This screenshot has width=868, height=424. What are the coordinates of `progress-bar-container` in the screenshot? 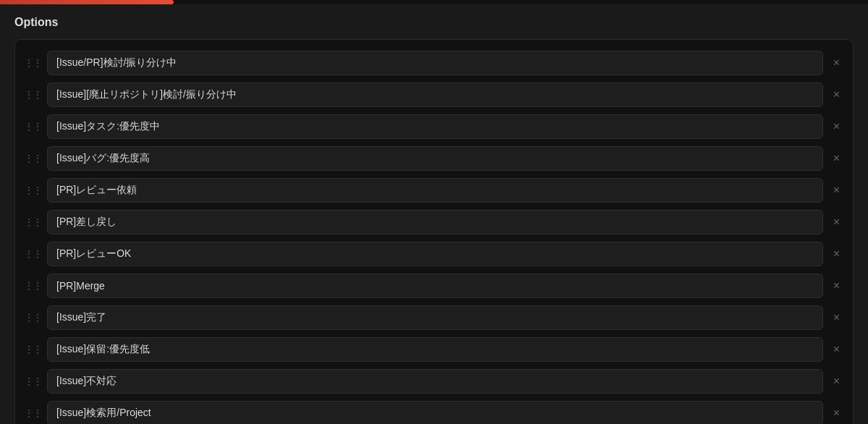 It's located at (434, 2).